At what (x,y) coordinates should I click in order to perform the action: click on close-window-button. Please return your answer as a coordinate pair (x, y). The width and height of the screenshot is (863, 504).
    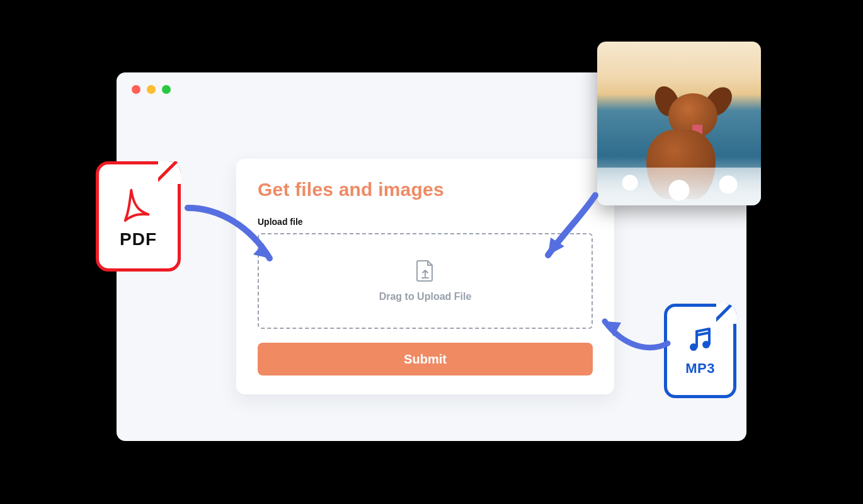
    Looking at the image, I should click on (136, 89).